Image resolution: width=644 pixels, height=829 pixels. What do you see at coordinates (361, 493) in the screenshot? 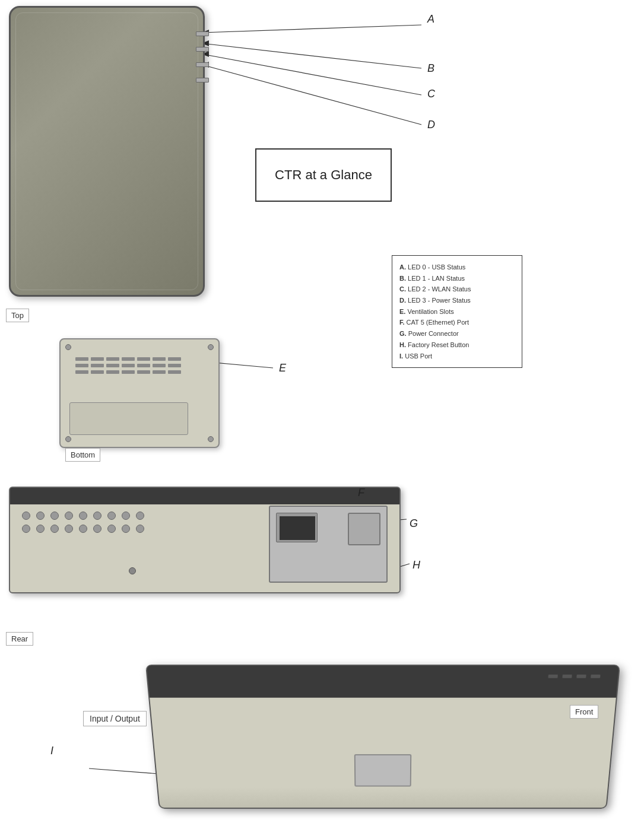
I see `callout-f: F` at bounding box center [361, 493].